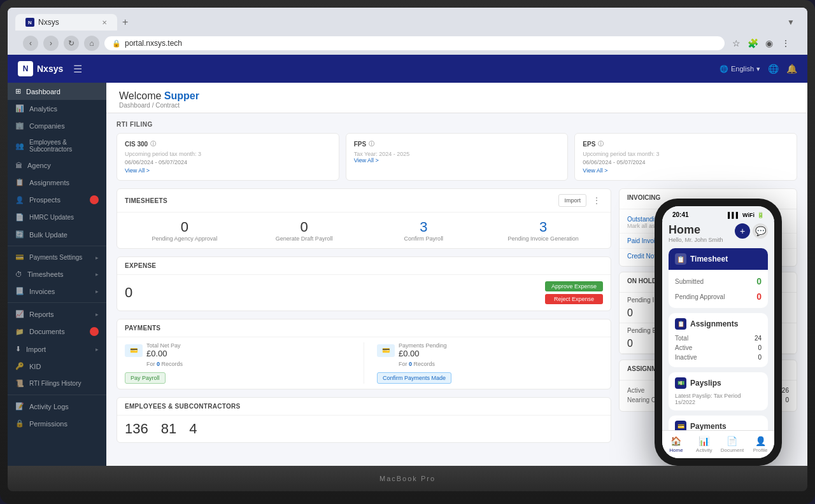 This screenshot has height=504, width=815. What do you see at coordinates (57, 332) in the screenshot?
I see `sidebar-item-documents: 📁 Documents` at bounding box center [57, 332].